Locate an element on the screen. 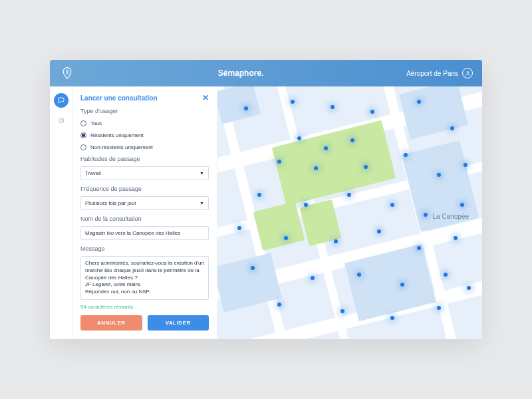 The image size is (532, 399). map-place-label: La Canopée is located at coordinates (451, 217).